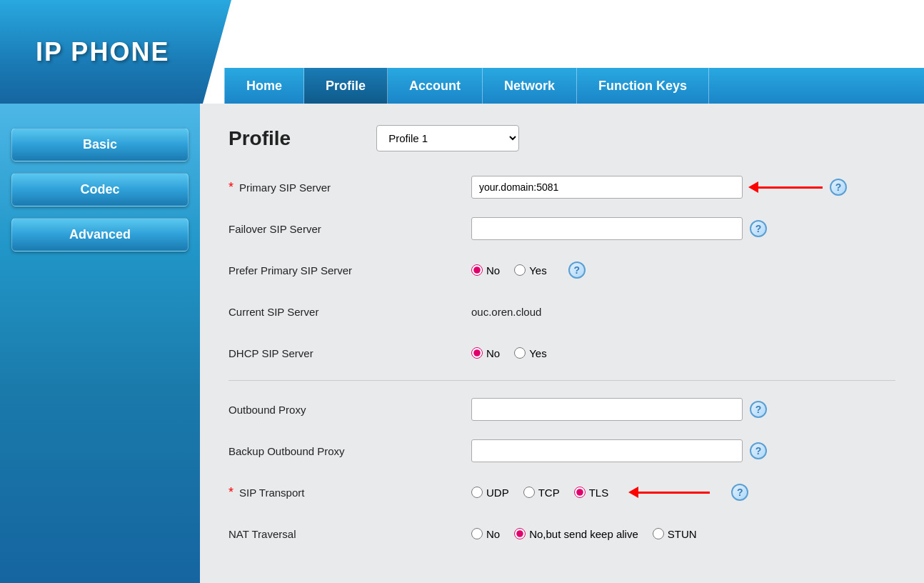  What do you see at coordinates (490, 493) in the screenshot?
I see `sip-transport-udp: UDP` at bounding box center [490, 493].